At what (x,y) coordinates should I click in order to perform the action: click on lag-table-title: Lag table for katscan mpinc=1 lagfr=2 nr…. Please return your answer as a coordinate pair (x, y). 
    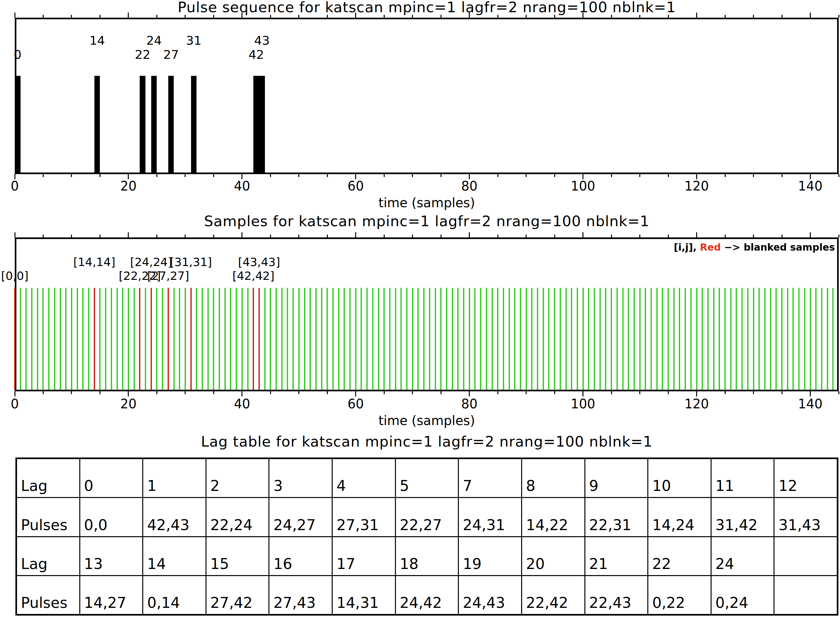
    Looking at the image, I should click on (427, 441).